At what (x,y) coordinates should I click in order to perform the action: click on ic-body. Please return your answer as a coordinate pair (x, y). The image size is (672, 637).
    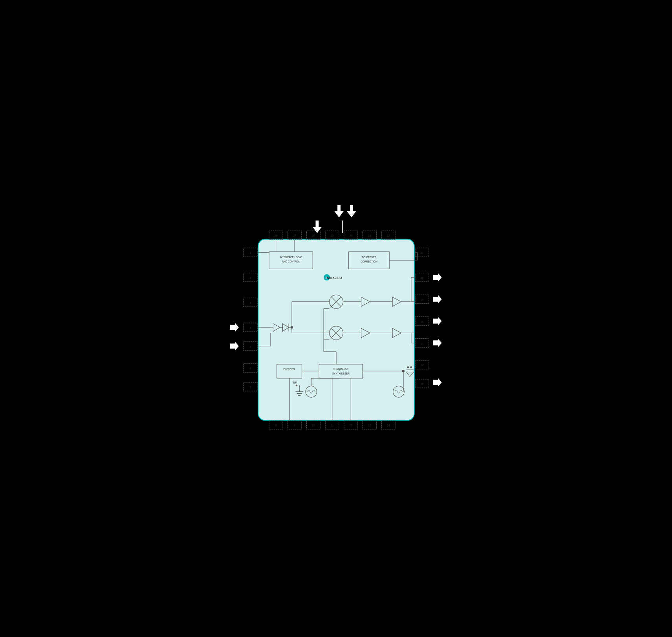
    Looking at the image, I should click on (336, 329).